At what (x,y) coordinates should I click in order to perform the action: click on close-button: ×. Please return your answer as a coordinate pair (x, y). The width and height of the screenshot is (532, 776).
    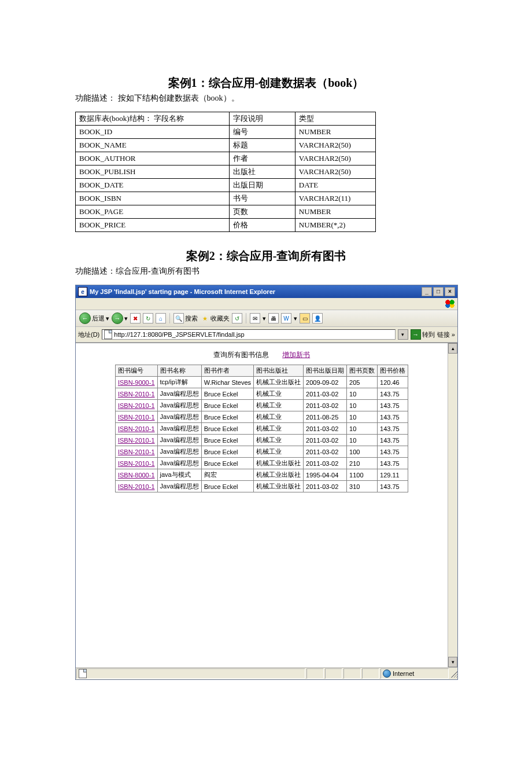
    Looking at the image, I should click on (450, 292).